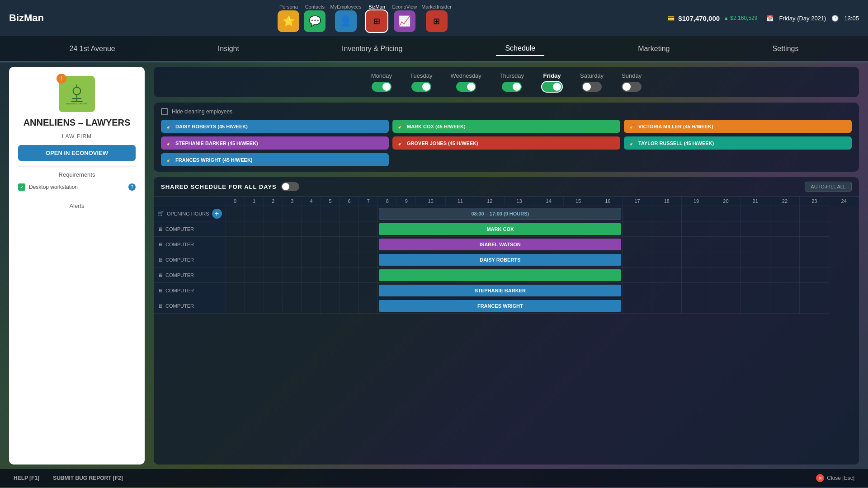 The width and height of the screenshot is (868, 488). Describe the element at coordinates (275, 143) in the screenshot. I see `emp-chip-stephanie: 🧹 STEPHANIE BARKER (45 H/WEEK)` at that location.